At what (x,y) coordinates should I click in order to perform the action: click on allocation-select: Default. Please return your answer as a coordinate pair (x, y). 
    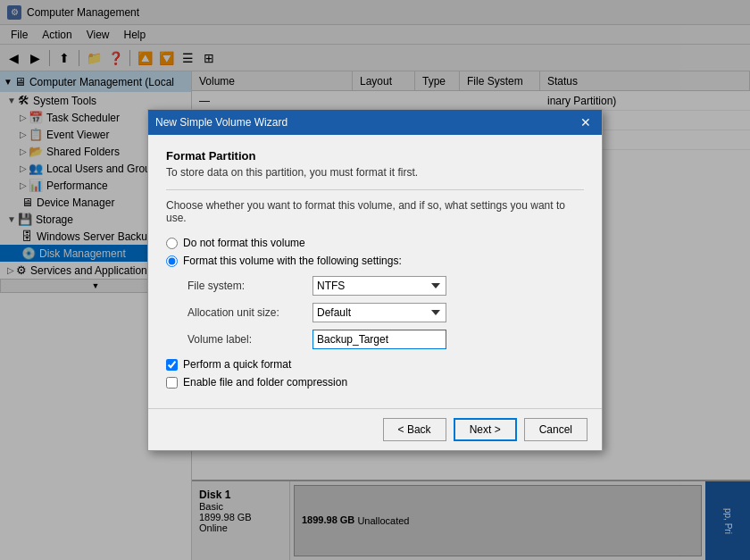
    Looking at the image, I should click on (379, 313).